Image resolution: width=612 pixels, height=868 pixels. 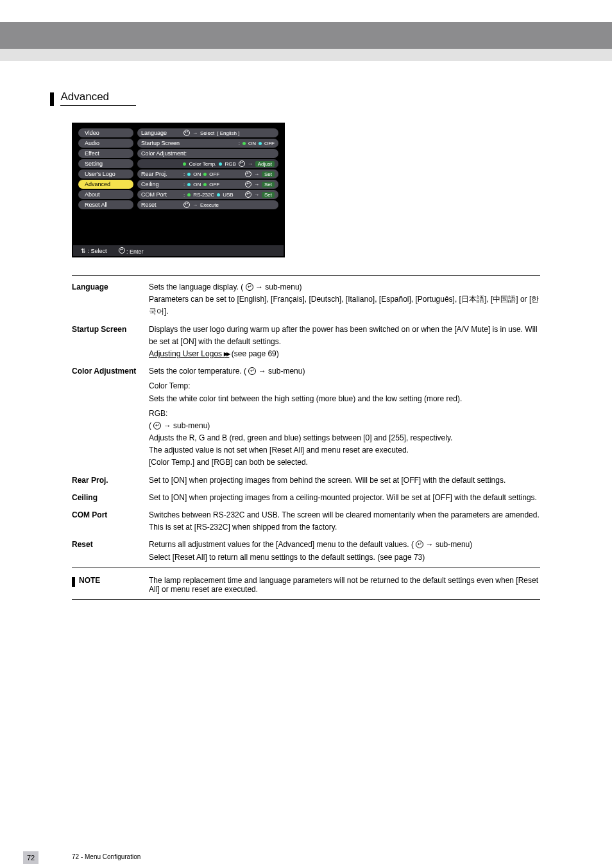 What do you see at coordinates (110, 417) in the screenshot?
I see `desc-row-title: Color Adjustment` at bounding box center [110, 417].